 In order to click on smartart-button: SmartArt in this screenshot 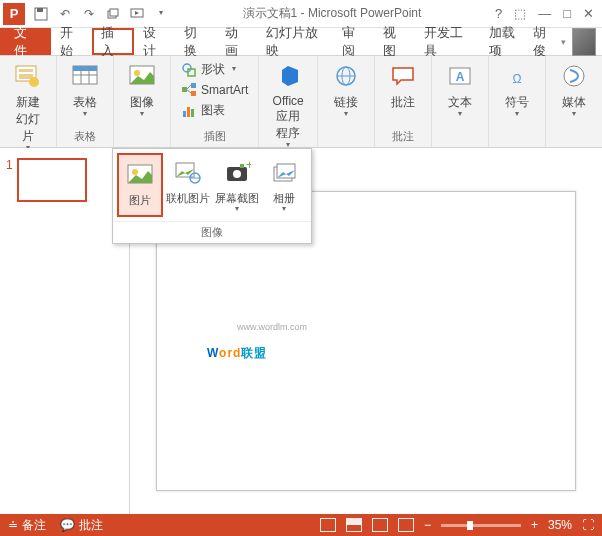, I will do `click(214, 90)`.